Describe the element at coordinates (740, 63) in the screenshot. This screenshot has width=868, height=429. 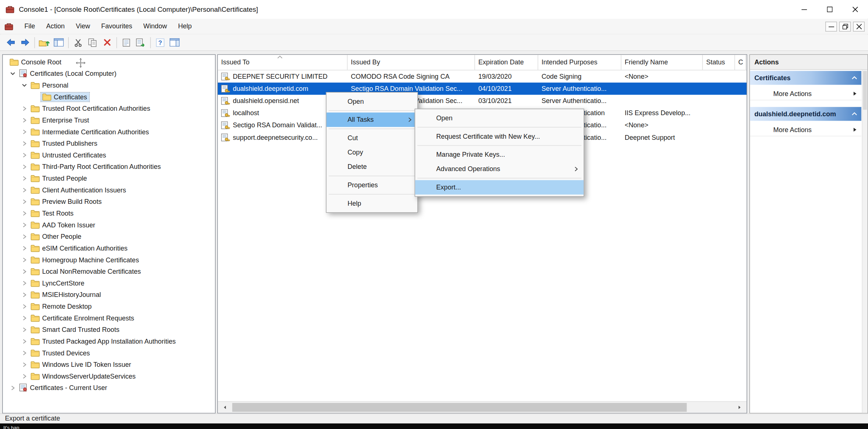
I see `column-header-c: C` at that location.